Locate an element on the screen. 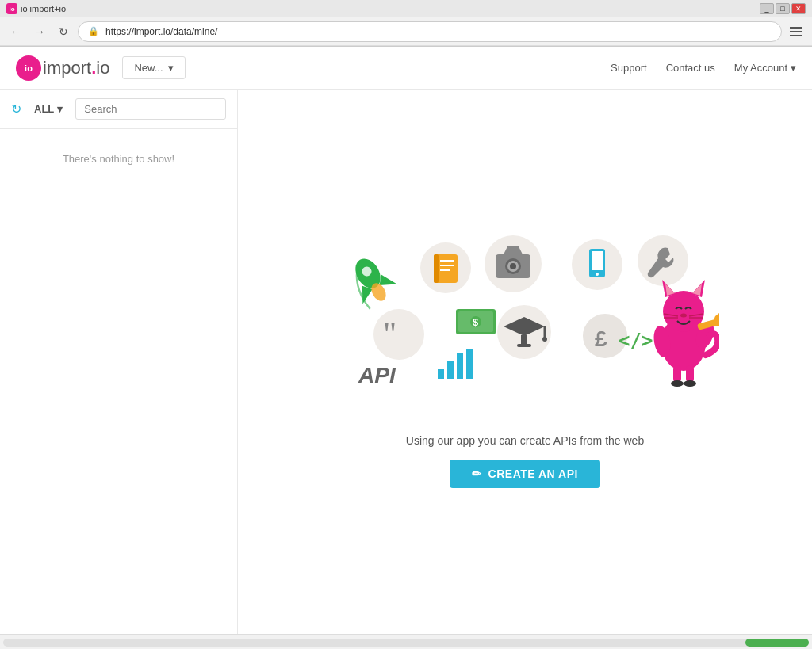 This screenshot has width=812, height=649. api-text: API is located at coordinates (390, 374).